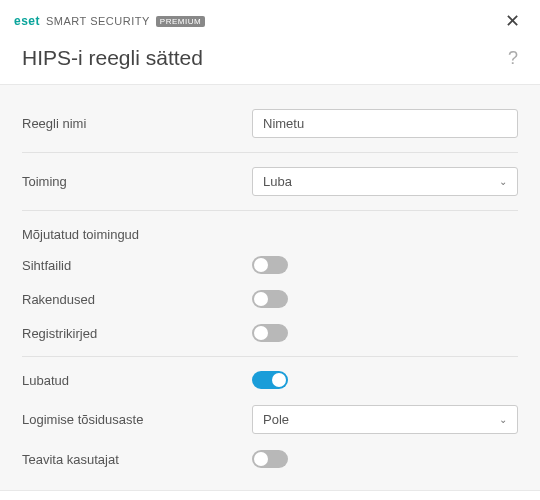 The width and height of the screenshot is (540, 500). Describe the element at coordinates (278, 182) in the screenshot. I see `action-selected-value: Luba` at that location.